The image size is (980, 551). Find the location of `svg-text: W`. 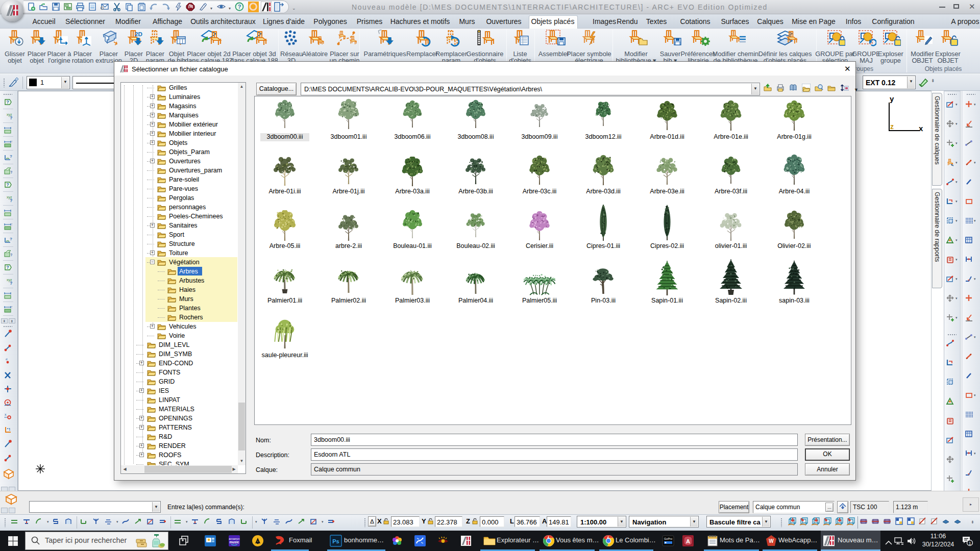

svg-text: W is located at coordinates (771, 541).